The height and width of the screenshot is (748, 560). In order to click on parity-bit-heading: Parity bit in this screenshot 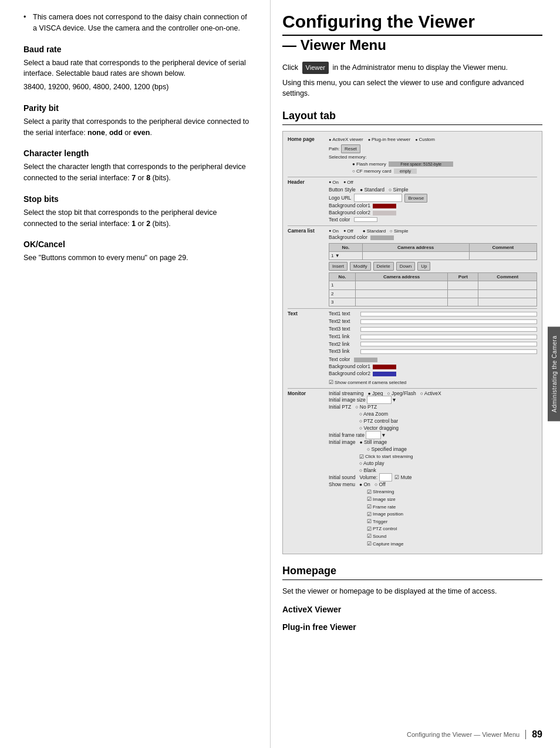, I will do `click(138, 108)`.